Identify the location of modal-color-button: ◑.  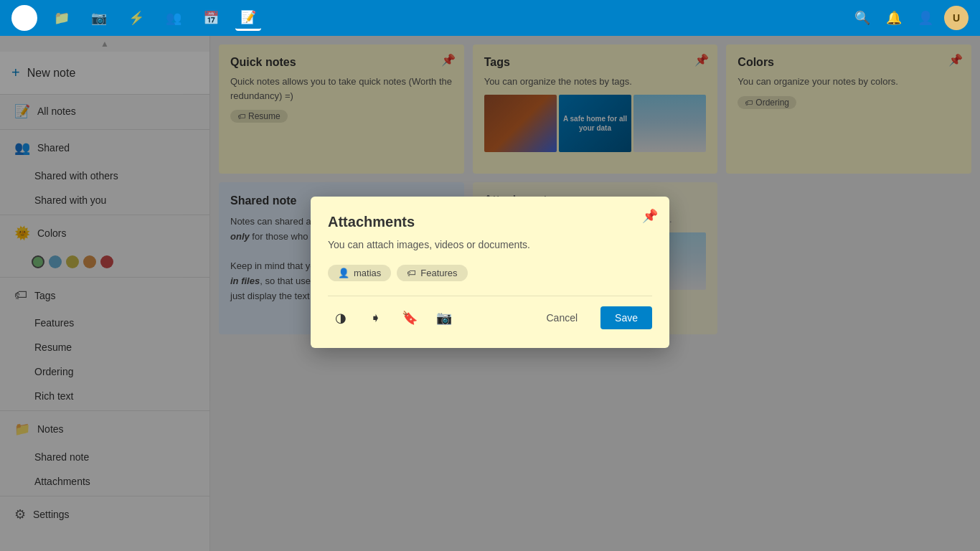
(341, 318).